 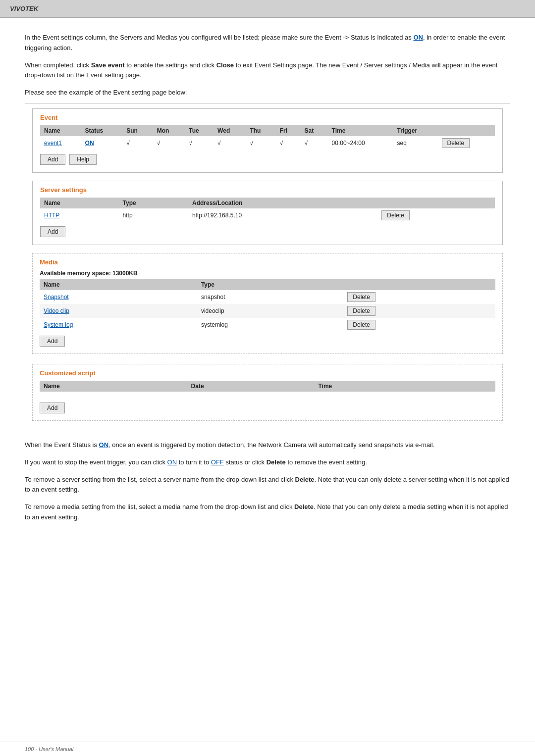 What do you see at coordinates (138, 131) in the screenshot?
I see `event-col-sun: Sun` at bounding box center [138, 131].